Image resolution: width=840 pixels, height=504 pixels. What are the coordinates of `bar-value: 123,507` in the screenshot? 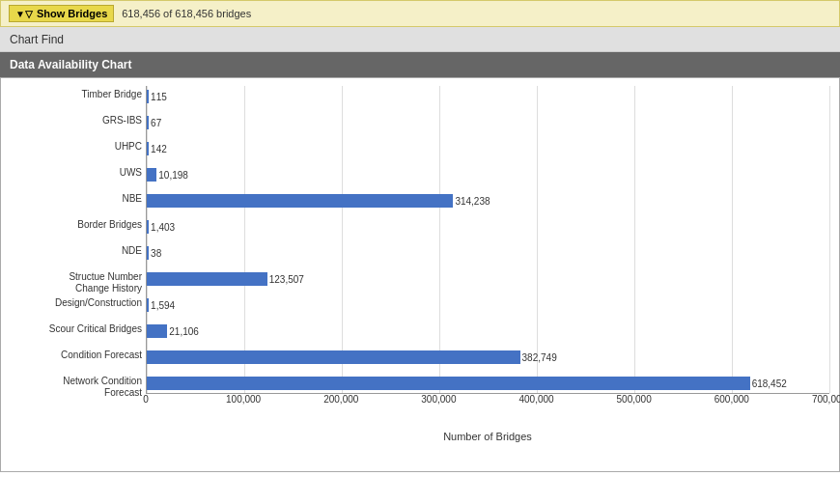 It's located at (287, 280).